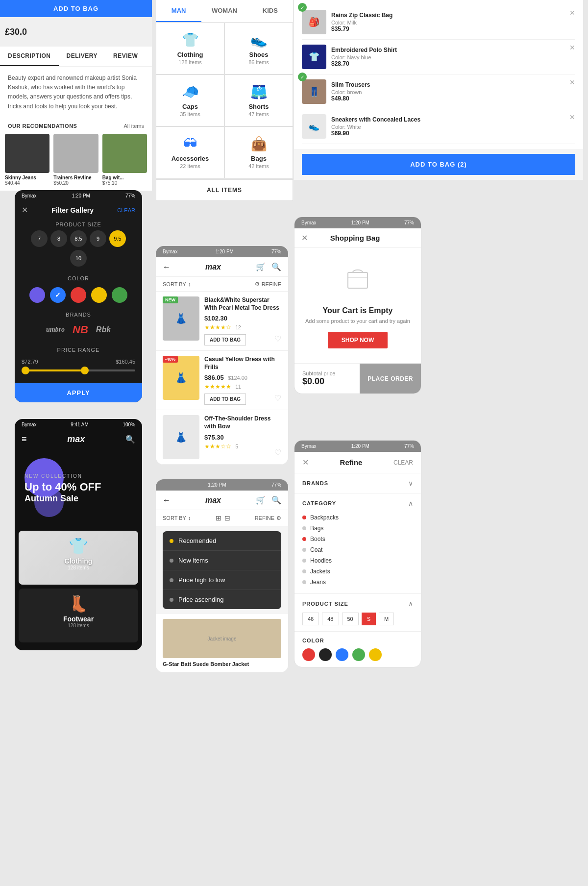 The width and height of the screenshot is (588, 886). What do you see at coordinates (375, 655) in the screenshot?
I see `rf-color-yellow` at bounding box center [375, 655].